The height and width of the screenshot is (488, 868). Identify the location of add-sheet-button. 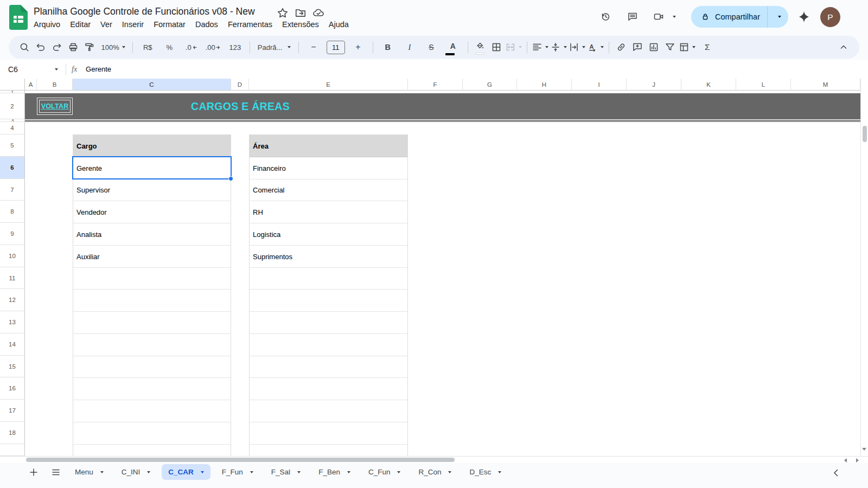
(34, 472).